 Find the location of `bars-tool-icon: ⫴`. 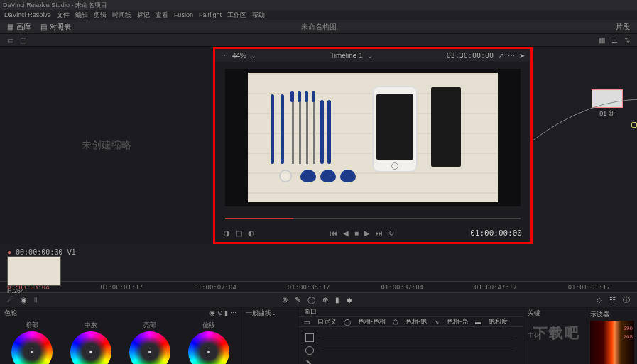

bars-tool-icon: ⫴ is located at coordinates (36, 300).